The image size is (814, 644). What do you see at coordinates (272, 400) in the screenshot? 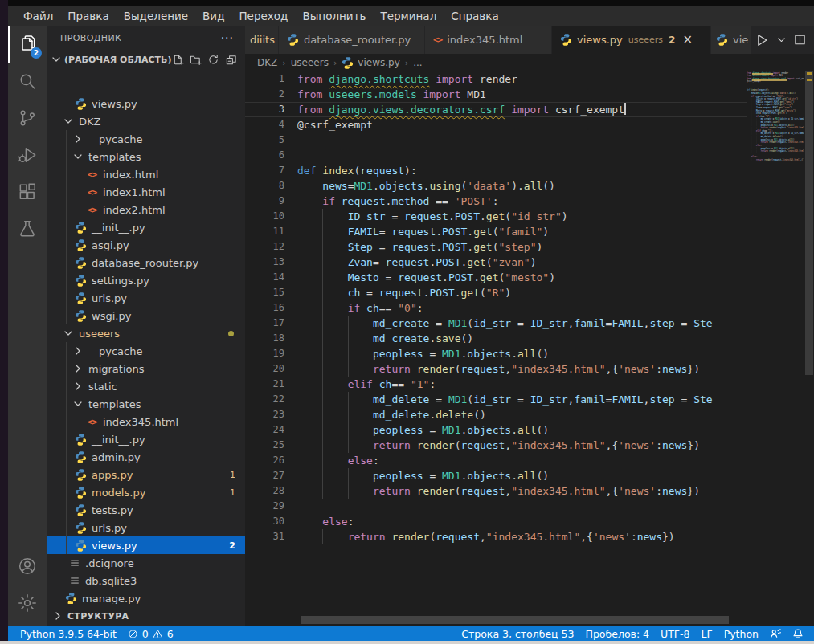
I see `line-number: 22` at bounding box center [272, 400].